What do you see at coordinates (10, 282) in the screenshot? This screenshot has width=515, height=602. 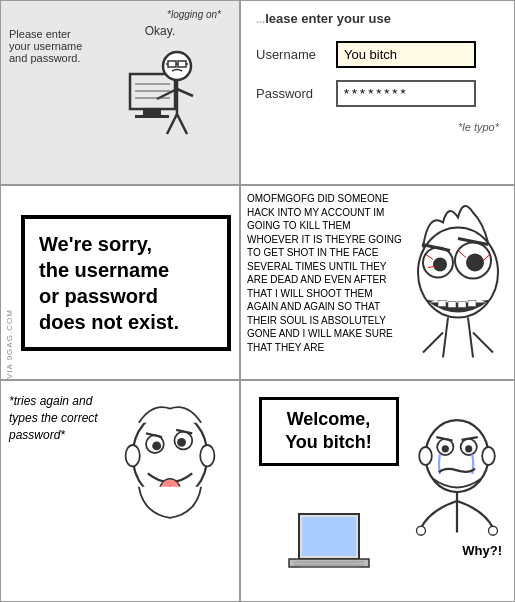 I see `watermark: VIA 9GAG.COM` at bounding box center [10, 282].